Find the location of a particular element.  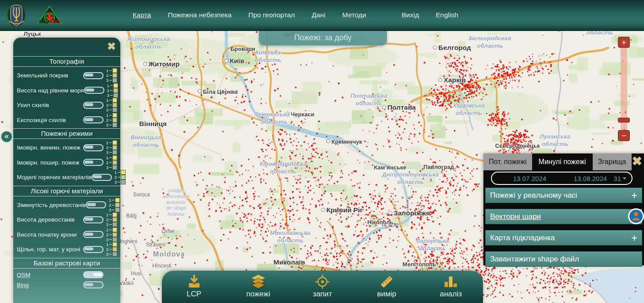

fires-panel-sections: Пожежі у реальному часі+Векторні шариКар… is located at coordinates (564, 230).